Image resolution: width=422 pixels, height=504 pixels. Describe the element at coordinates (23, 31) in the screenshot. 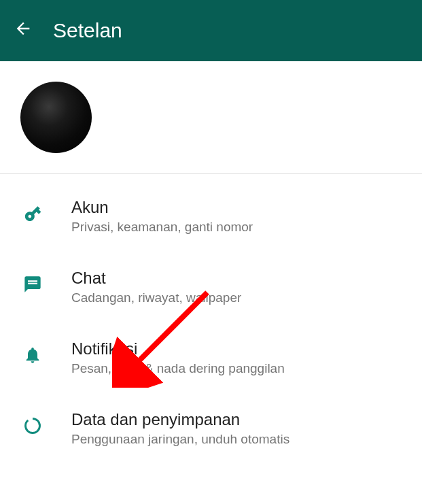

I see `back-arrow-icon` at that location.